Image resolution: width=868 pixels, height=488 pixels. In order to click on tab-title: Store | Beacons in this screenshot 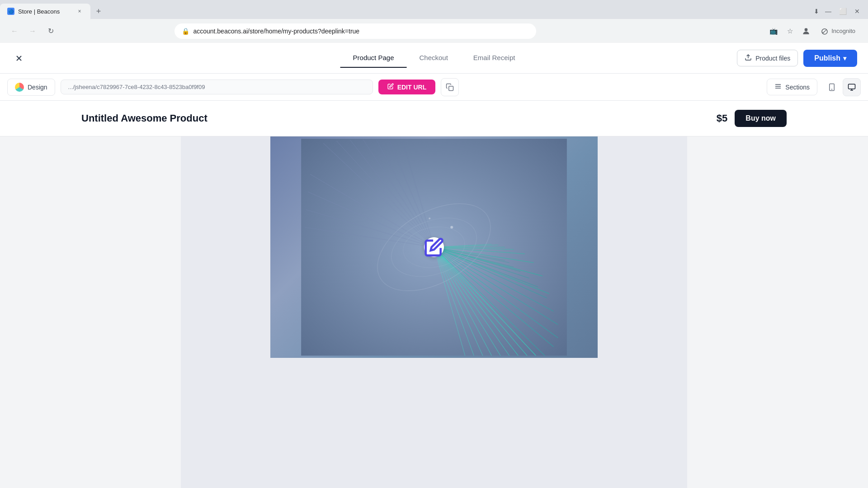, I will do `click(39, 12)`.